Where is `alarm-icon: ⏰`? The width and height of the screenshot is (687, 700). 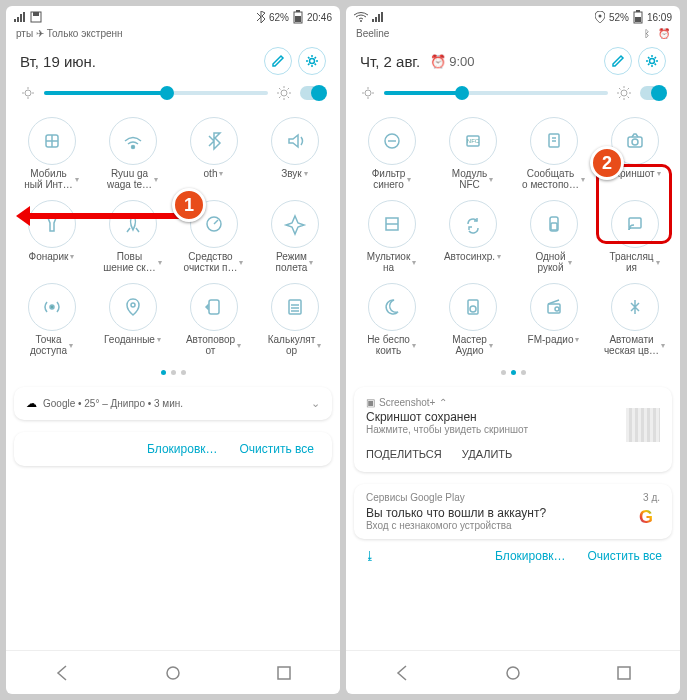 alarm-icon: ⏰ is located at coordinates (664, 34).